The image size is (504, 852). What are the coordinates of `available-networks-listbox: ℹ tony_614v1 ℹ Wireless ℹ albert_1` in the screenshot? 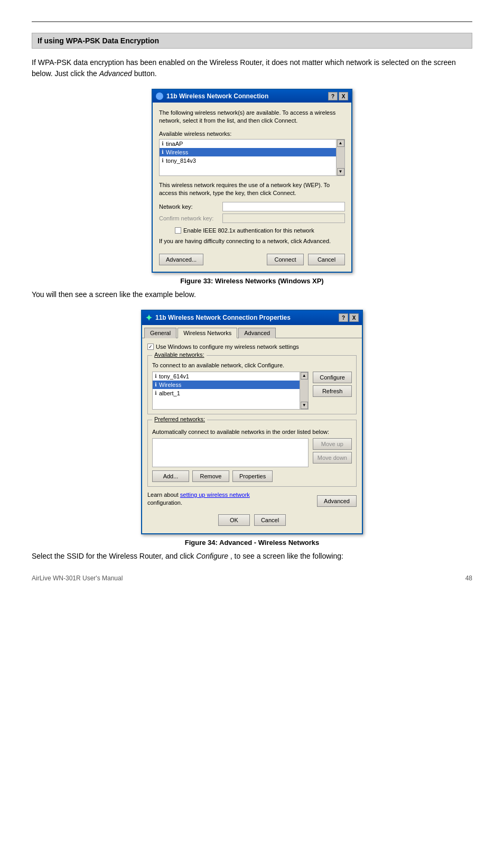 It's located at (230, 391).